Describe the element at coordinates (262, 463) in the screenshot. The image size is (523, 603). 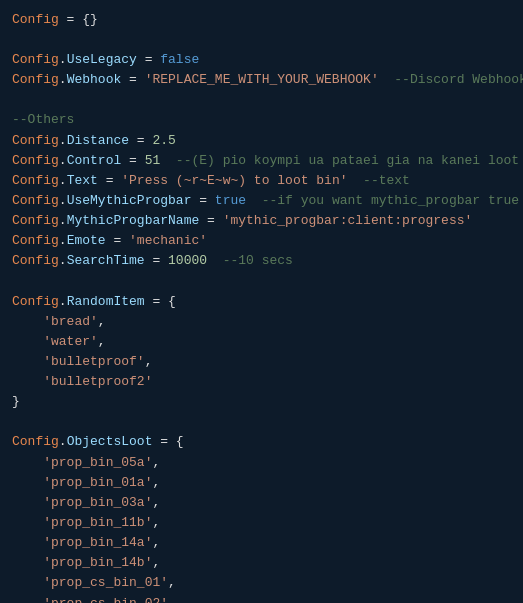
I see `code-line: 'prop_bin_05a',` at that location.